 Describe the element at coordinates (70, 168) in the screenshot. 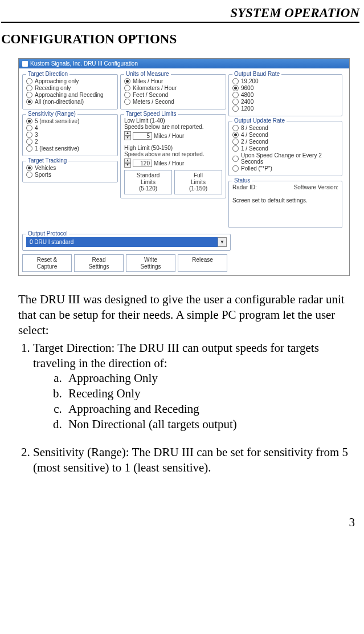

I see `radio-vehicles: Vehicles` at that location.